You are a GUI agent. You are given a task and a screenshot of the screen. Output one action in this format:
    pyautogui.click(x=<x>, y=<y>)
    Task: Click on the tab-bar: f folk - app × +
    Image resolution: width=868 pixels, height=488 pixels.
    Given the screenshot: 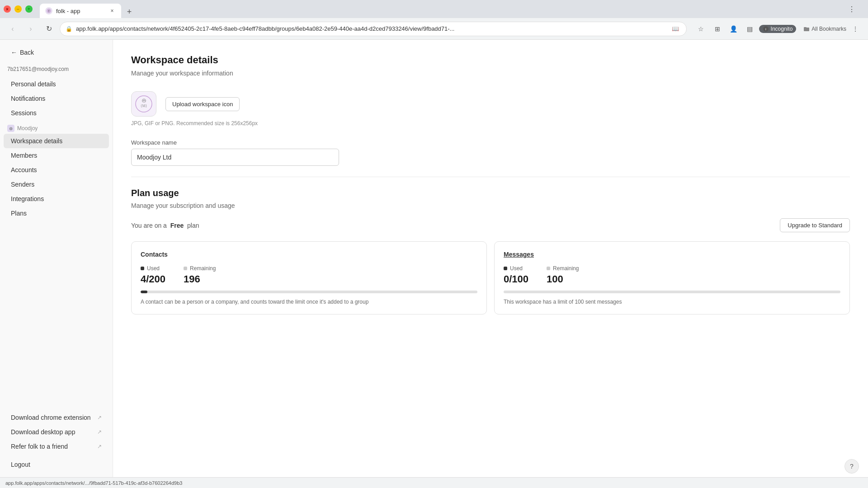 What is the action you would take?
    pyautogui.click(x=88, y=9)
    